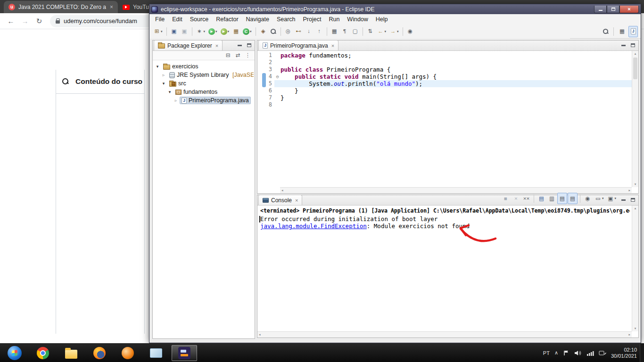 This screenshot has height=362, width=644. What do you see at coordinates (11, 21) in the screenshot?
I see `back-icon: ←` at bounding box center [11, 21].